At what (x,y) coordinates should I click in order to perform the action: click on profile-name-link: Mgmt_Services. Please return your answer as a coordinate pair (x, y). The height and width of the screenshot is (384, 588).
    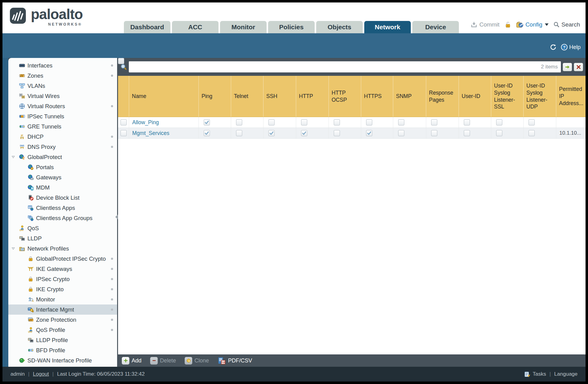
    Looking at the image, I should click on (151, 133).